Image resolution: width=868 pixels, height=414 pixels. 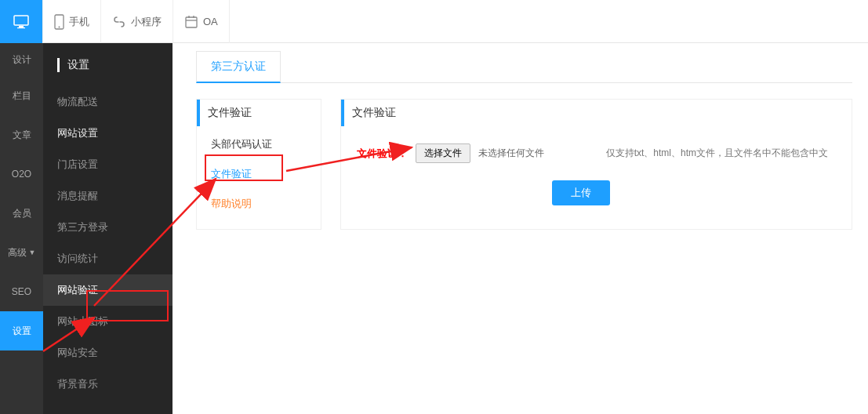 What do you see at coordinates (22, 96) in the screenshot?
I see `nav1-column: 栏目` at bounding box center [22, 96].